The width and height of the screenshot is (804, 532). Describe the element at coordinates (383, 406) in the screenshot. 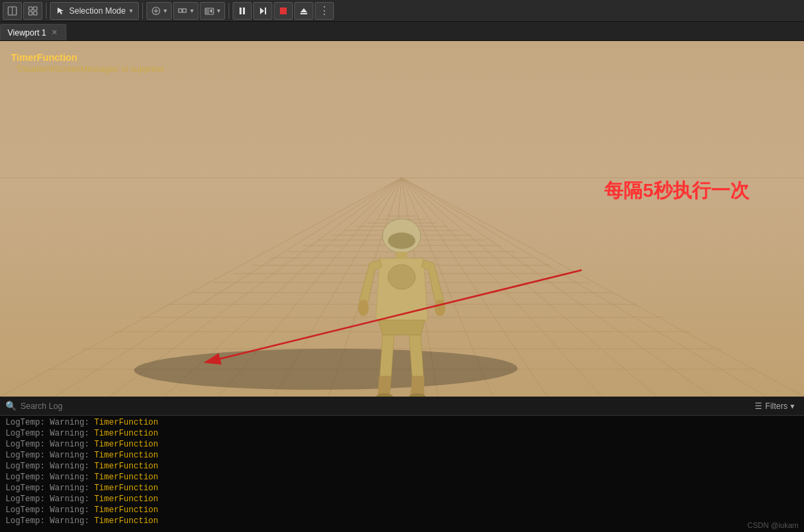

I see `search-input` at that location.